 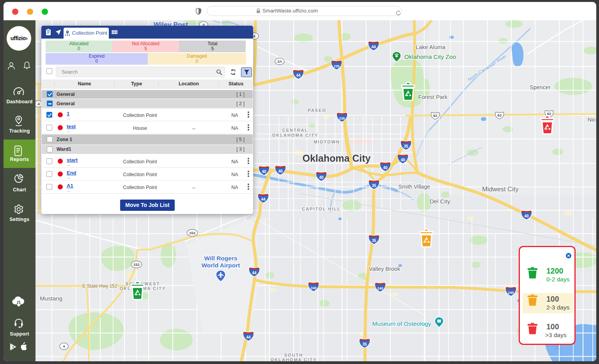 What do you see at coordinates (221, 265) in the screenshot?
I see `svg-text: World Airport` at bounding box center [221, 265].